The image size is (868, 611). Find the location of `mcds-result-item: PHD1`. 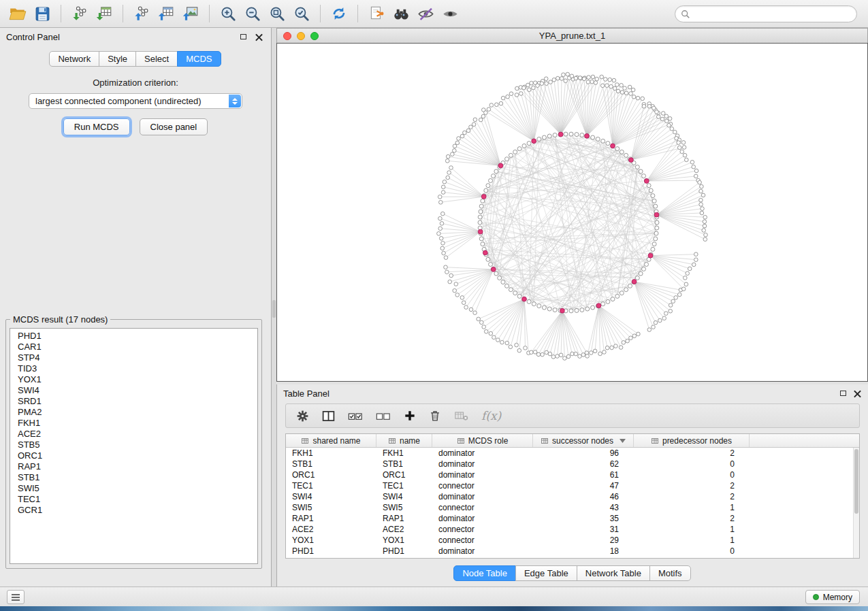

mcds-result-item: PHD1 is located at coordinates (133, 336).